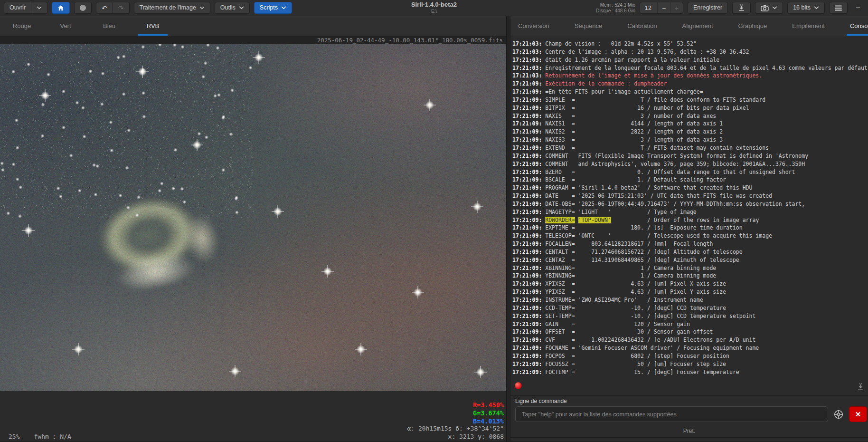 This screenshot has width=868, height=442. What do you see at coordinates (61, 8) in the screenshot?
I see `home-icon` at bounding box center [61, 8].